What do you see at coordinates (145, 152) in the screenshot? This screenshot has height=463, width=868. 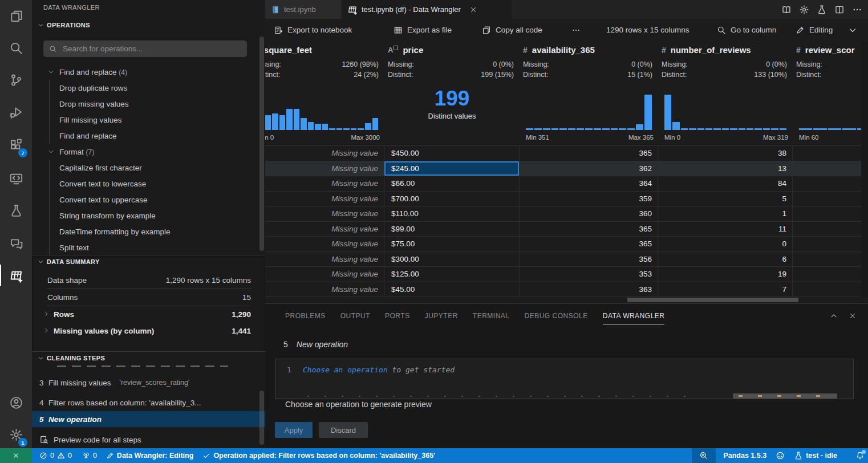 I see `operation-group-format: Format (7)` at bounding box center [145, 152].